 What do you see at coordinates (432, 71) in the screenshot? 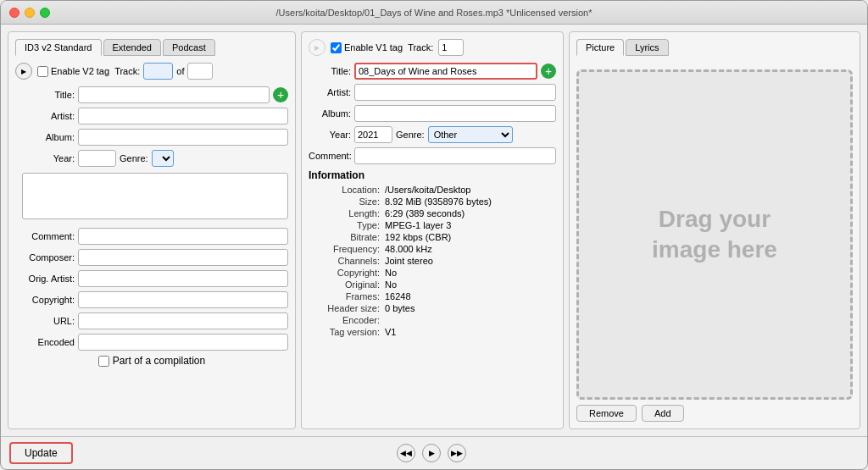
I see `v1-title-row: Title: +` at bounding box center [432, 71].